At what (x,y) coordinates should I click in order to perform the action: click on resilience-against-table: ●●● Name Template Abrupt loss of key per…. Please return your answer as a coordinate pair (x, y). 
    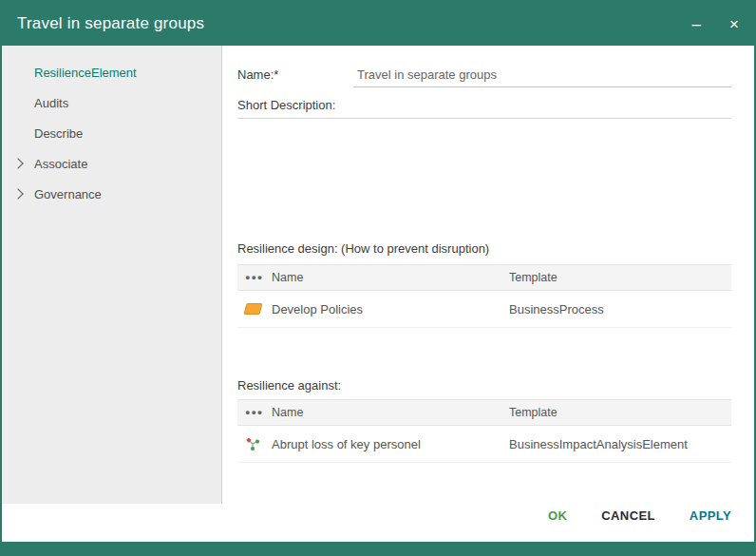
    Looking at the image, I should click on (484, 431).